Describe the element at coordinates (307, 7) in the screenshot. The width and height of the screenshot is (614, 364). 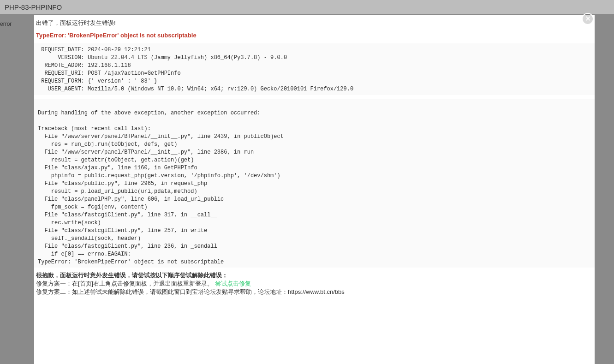
I see `window-titlebar: PHP-83-PHPINFO` at that location.